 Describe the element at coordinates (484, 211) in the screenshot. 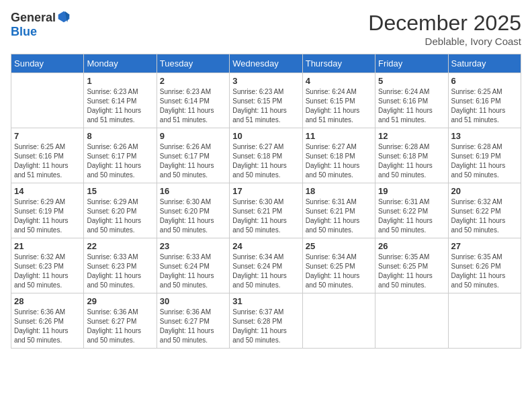

I see `calendar-cell: 20Sunrise: 6:32 AMSunset: 6:22 PMDayligh…` at that location.